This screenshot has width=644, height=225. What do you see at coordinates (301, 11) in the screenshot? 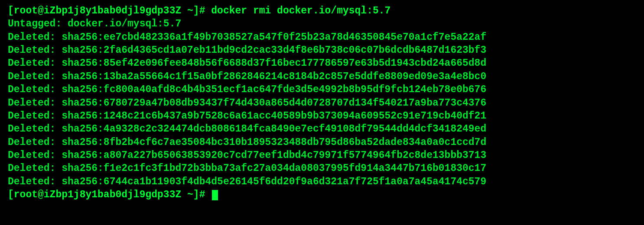
I see `command-text: docker rmi docker.io/mysql:5.7` at bounding box center [301, 11].